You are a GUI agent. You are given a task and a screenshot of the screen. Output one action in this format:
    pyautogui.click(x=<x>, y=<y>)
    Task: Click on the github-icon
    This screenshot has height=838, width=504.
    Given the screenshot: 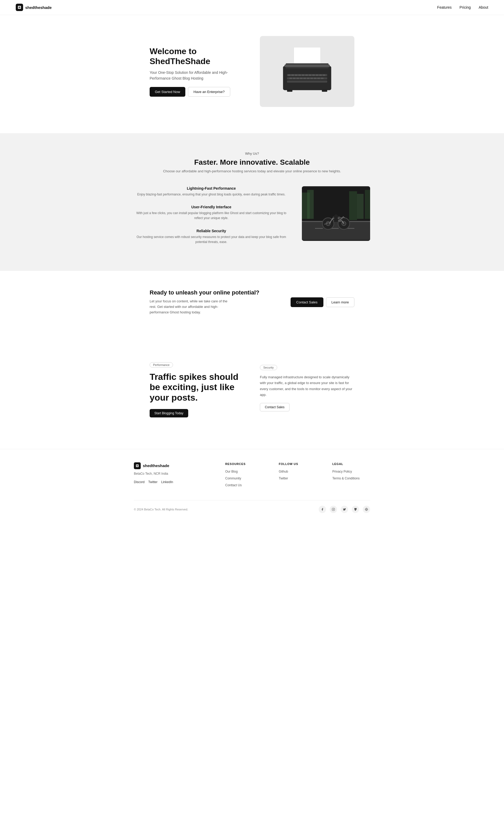 What is the action you would take?
    pyautogui.click(x=355, y=509)
    